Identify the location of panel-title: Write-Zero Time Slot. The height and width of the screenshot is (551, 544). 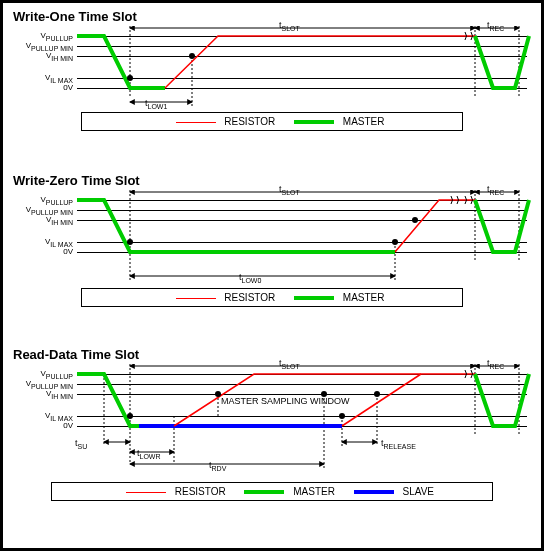
(274, 180).